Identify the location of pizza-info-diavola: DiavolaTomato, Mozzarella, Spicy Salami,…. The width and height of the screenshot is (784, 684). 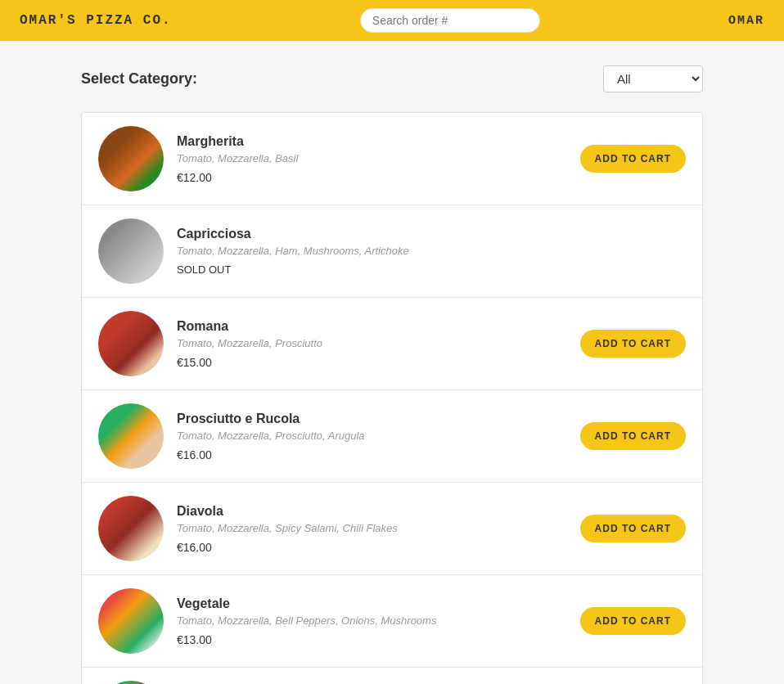
(372, 529).